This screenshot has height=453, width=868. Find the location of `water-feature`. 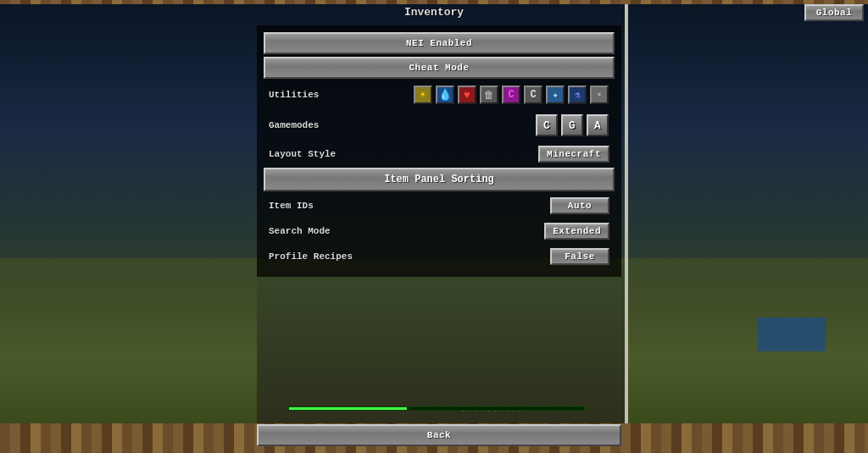

water-feature is located at coordinates (792, 334).